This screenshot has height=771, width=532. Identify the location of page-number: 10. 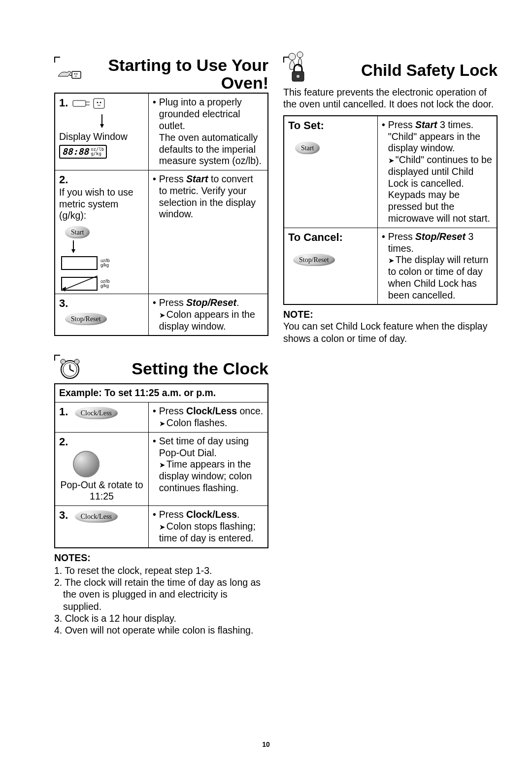
(266, 744).